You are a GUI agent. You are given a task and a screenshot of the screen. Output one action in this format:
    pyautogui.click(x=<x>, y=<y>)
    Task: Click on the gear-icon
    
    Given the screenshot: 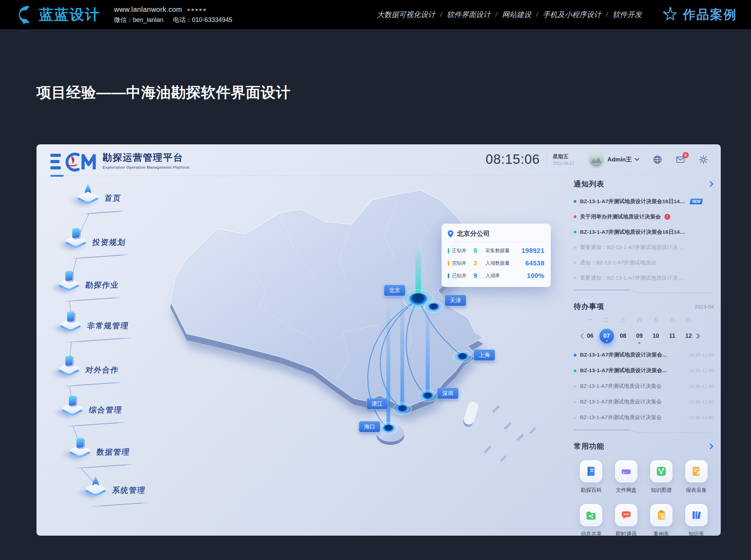 What is the action you would take?
    pyautogui.click(x=703, y=160)
    